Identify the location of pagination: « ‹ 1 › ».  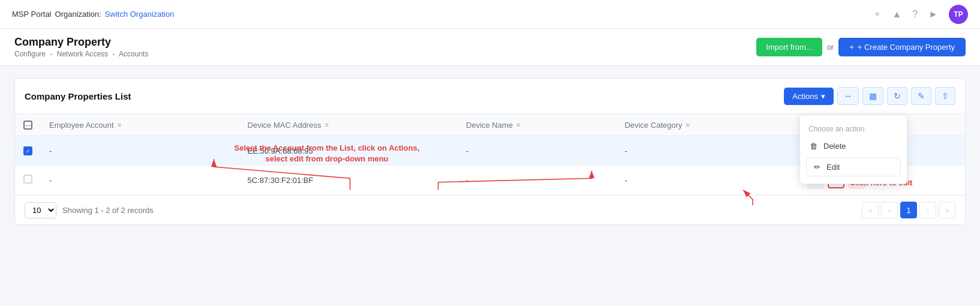
(909, 210).